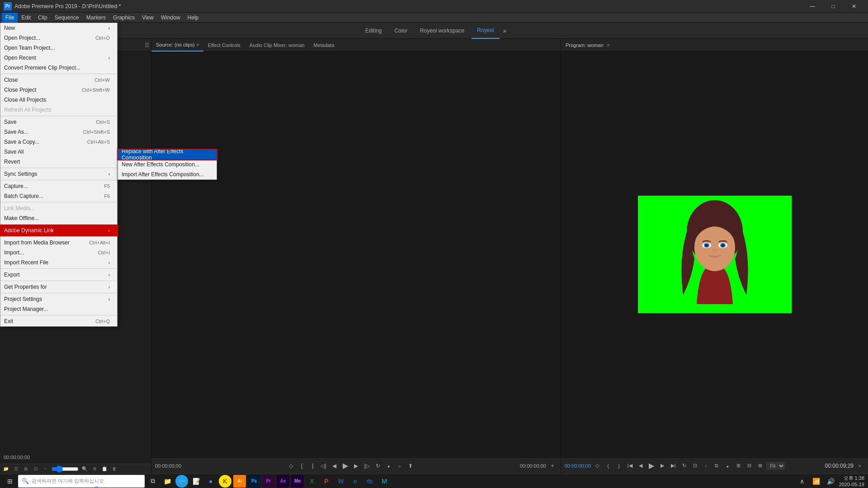 This screenshot has width=868, height=488. I want to click on window-controls: — □ ✕, so click(833, 6).